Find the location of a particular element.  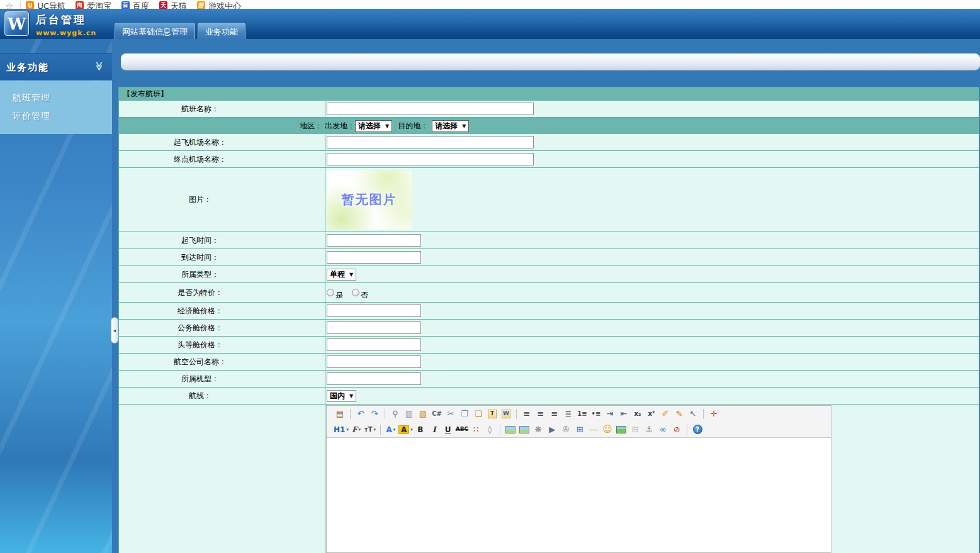

text-color-icon: A▾ is located at coordinates (391, 430).